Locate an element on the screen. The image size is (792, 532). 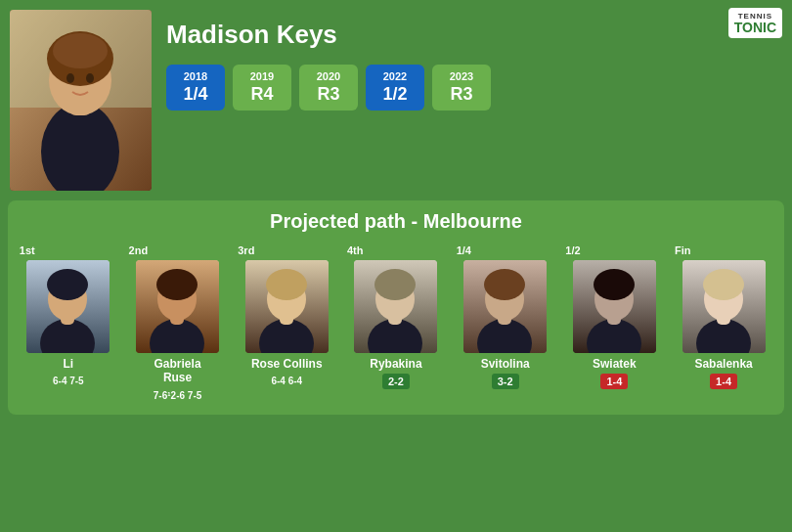
projected-player-card: 4thRybakina2-2 is located at coordinates (396, 317).